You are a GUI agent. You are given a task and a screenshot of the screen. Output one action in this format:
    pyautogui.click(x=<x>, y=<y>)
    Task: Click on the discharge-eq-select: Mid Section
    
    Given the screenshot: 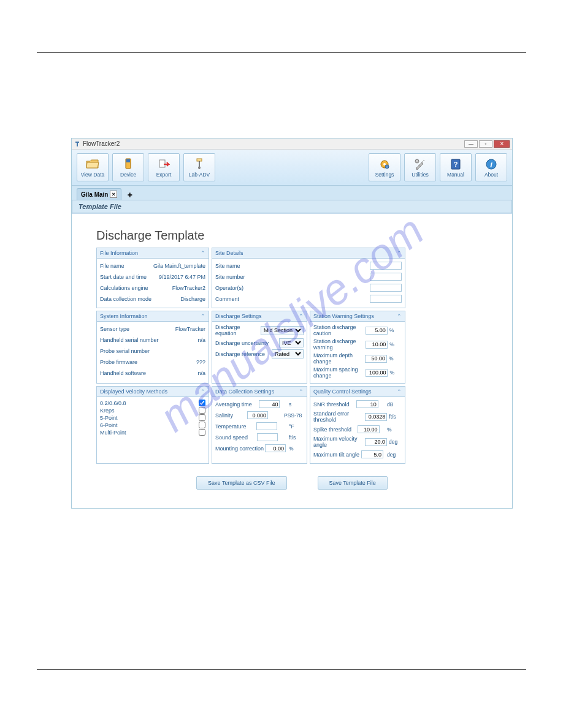 What is the action you would take?
    pyautogui.click(x=282, y=331)
    